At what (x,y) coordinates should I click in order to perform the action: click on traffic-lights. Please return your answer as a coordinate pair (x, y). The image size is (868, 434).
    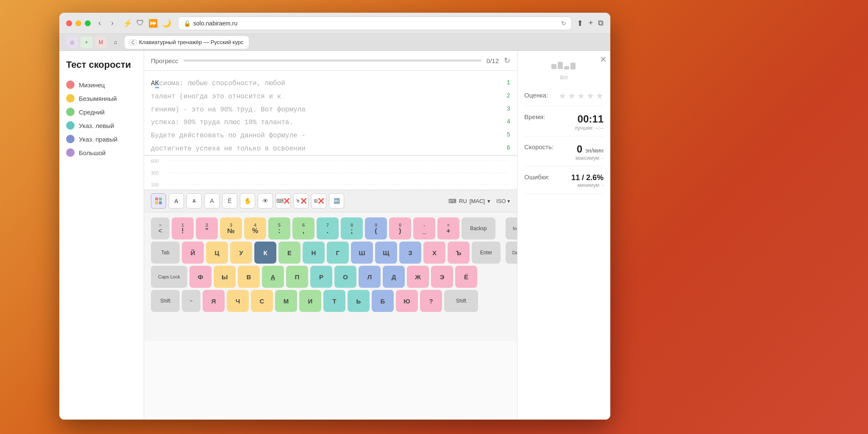
    Looking at the image, I should click on (78, 23).